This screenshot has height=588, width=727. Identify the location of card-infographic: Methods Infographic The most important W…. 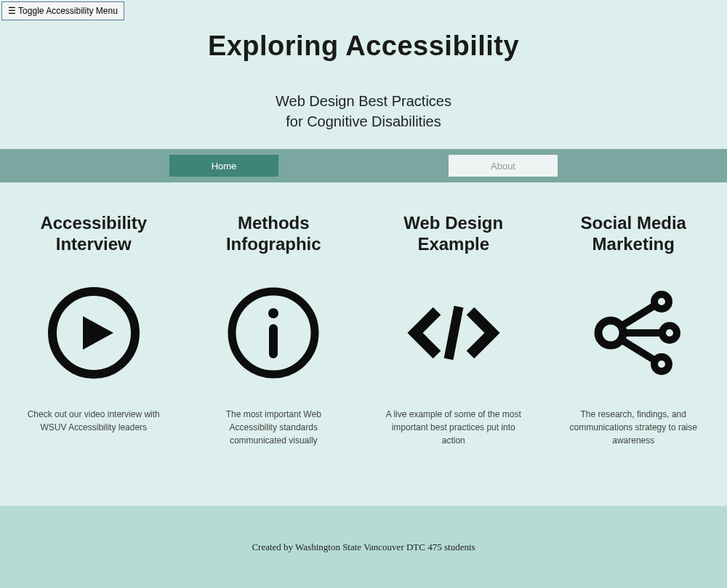
(273, 329).